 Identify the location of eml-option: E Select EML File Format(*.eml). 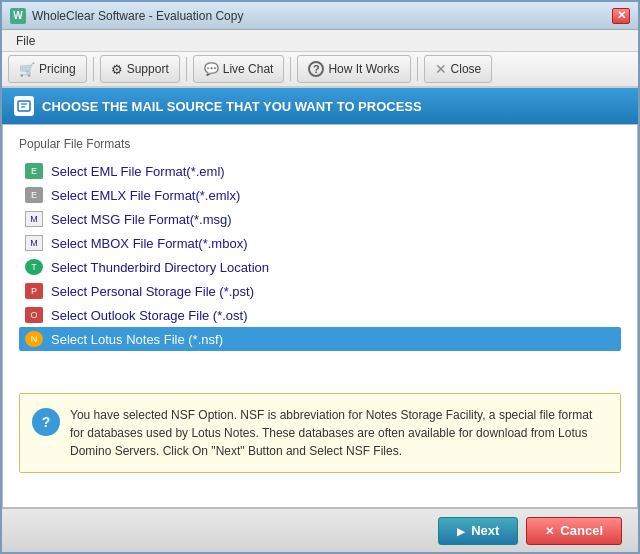
(320, 171).